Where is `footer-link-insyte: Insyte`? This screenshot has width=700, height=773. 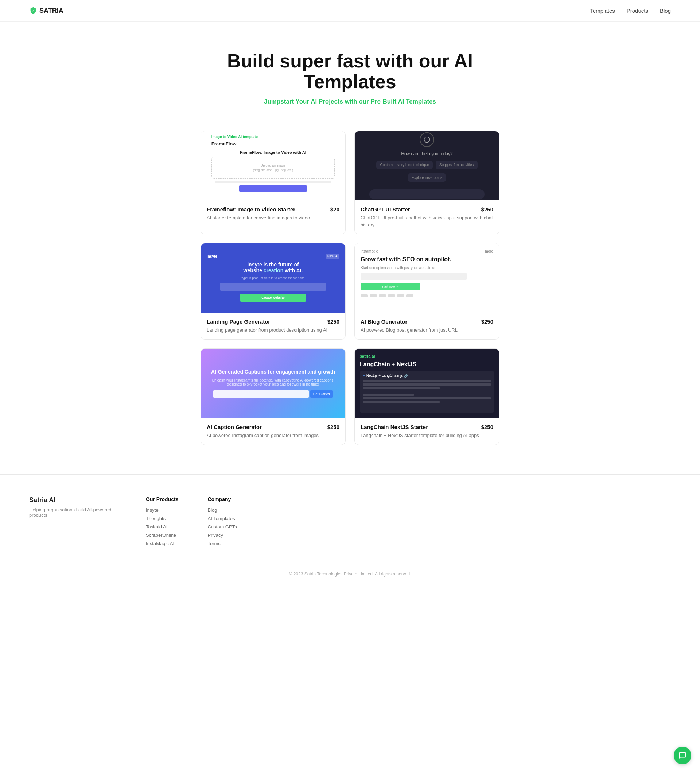 footer-link-insyte: Insyte is located at coordinates (162, 510).